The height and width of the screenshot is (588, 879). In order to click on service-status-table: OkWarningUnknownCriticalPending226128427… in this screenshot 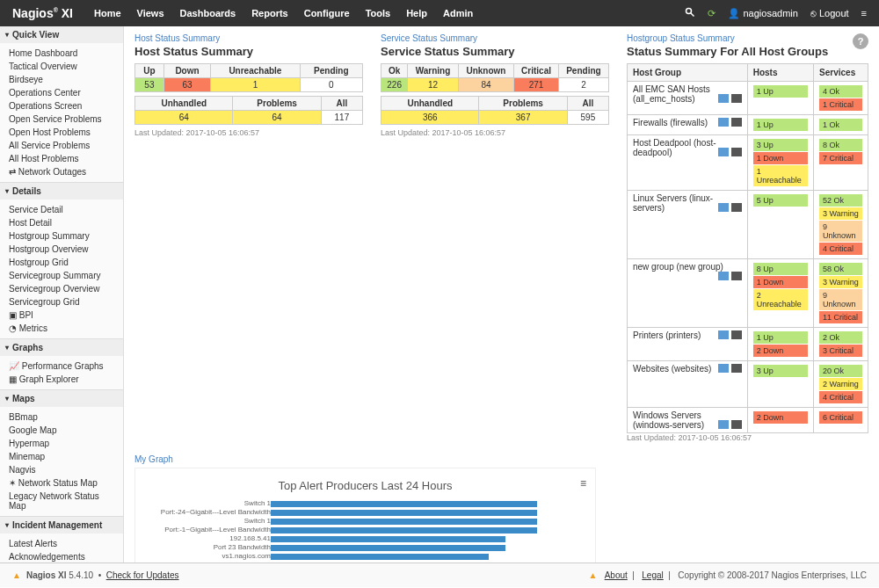, I will do `click(495, 77)`.